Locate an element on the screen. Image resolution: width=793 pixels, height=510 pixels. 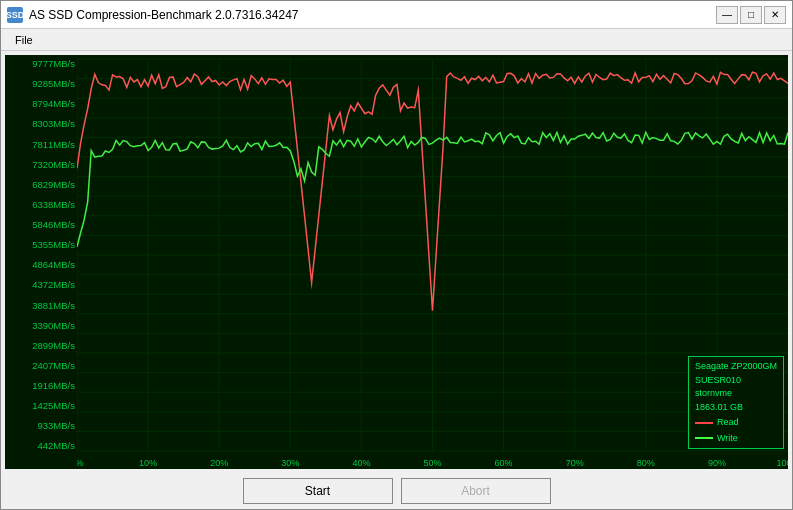
y-axis-label: 7811MB/s is located at coordinates (41, 145).